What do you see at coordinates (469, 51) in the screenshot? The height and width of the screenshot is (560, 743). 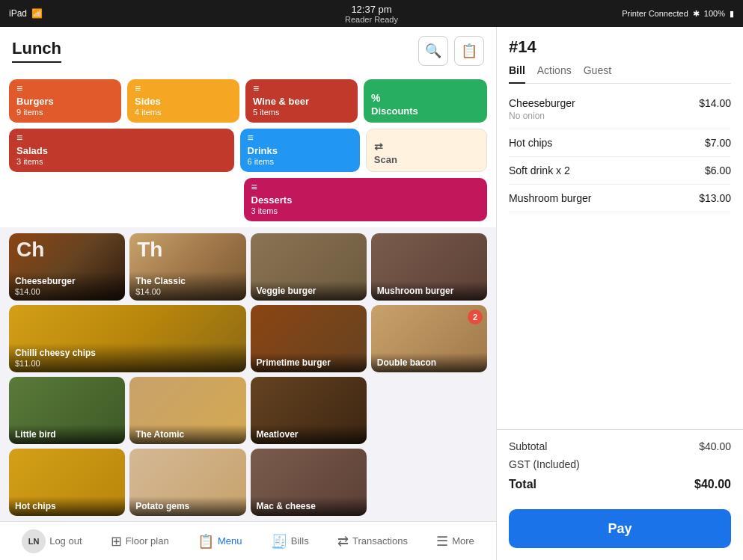 I see `clipboard-icon: 📋` at bounding box center [469, 51].